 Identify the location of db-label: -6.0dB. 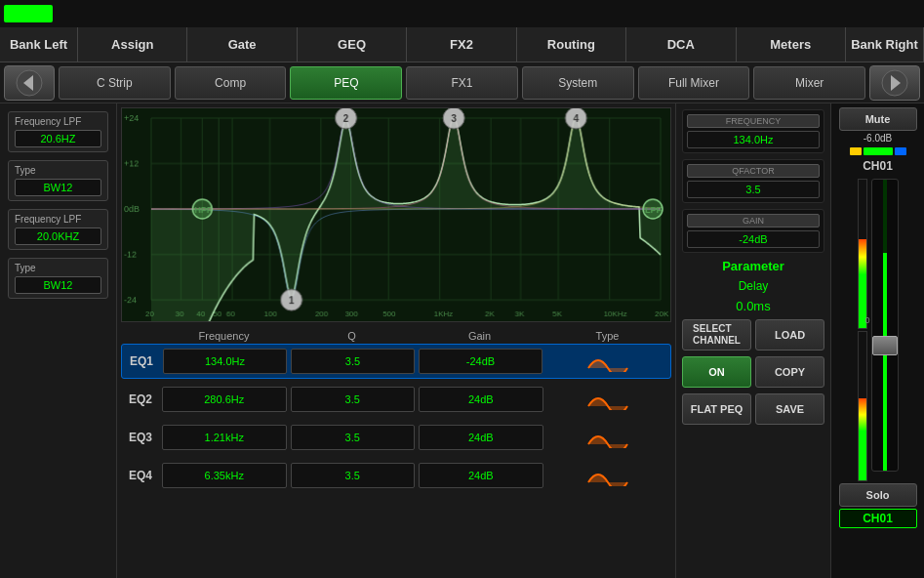
(878, 139).